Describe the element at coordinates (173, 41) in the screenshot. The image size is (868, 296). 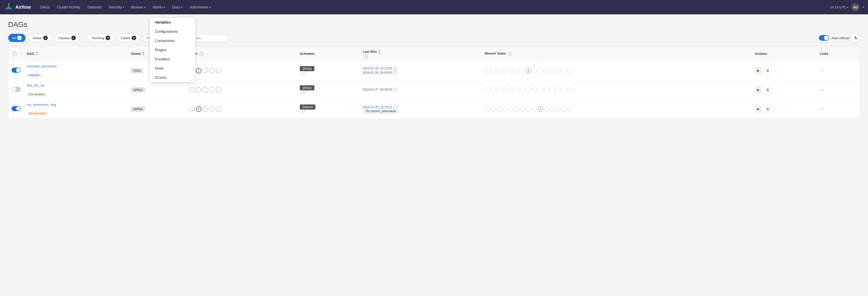
I see `dropdown-connections: Connections` at that location.